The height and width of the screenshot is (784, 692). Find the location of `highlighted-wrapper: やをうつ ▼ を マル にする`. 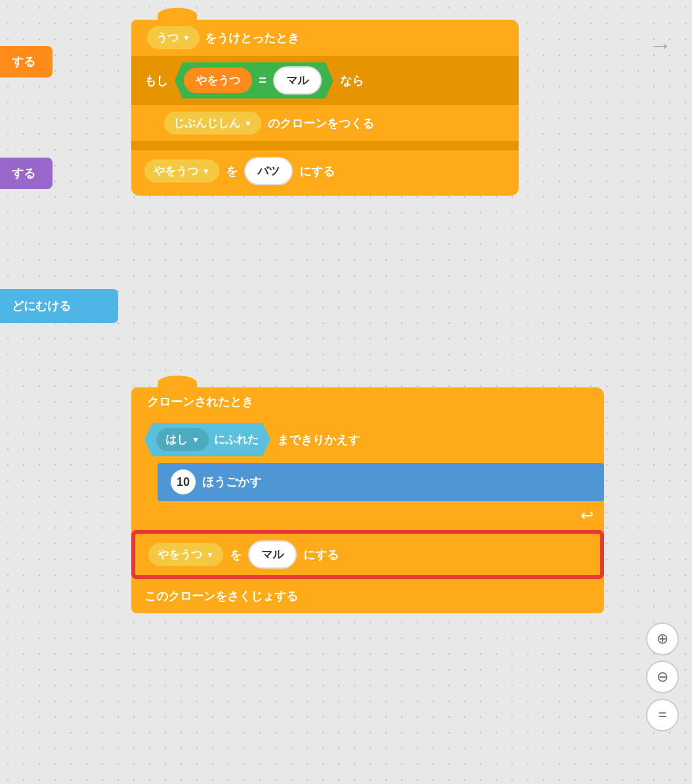

highlighted-wrapper: やをうつ ▼ を マル にする is located at coordinates (368, 554).